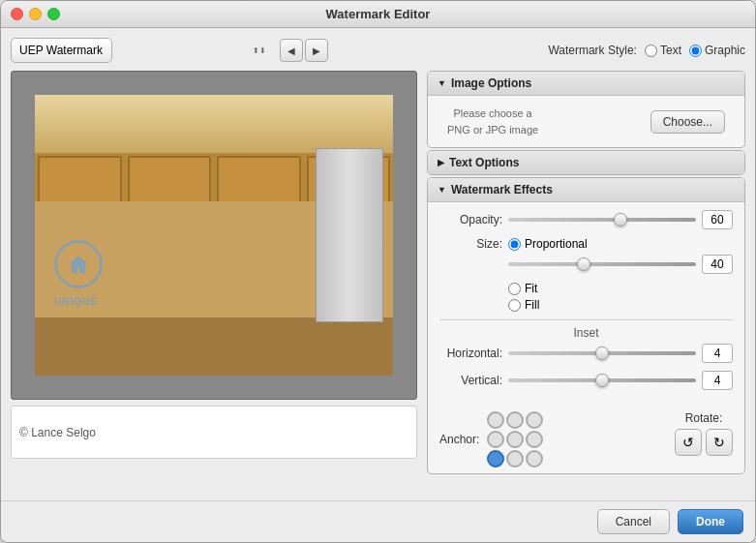 Image resolution: width=756 pixels, height=543 pixels. Describe the element at coordinates (441, 190) in the screenshot. I see `effects-triangle: ▼` at that location.